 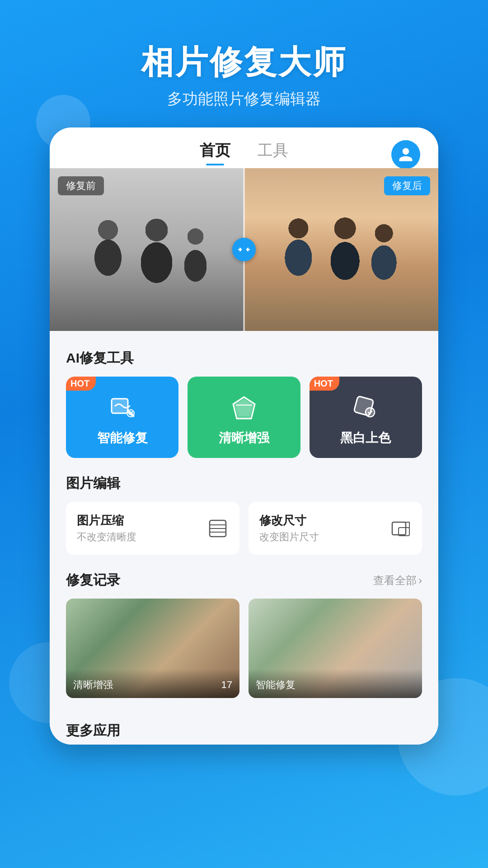 What do you see at coordinates (324, 383) in the screenshot?
I see `hot-badge-colorize: HOT` at bounding box center [324, 383].